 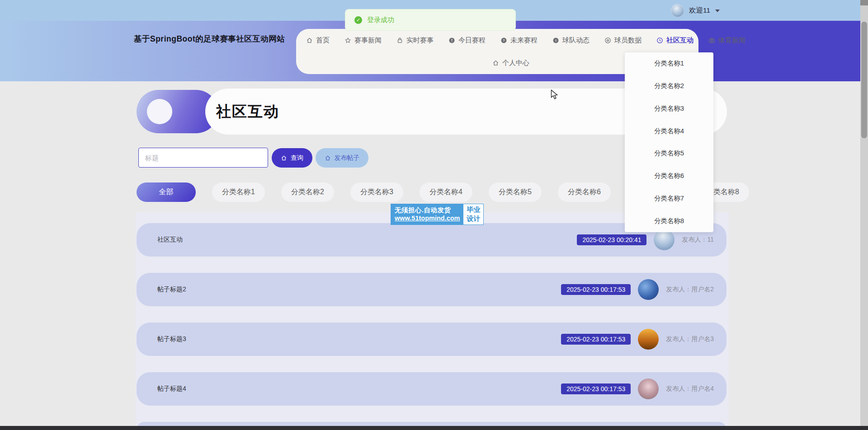 What do you see at coordinates (415, 41) in the screenshot?
I see `nav-item-2: 实时赛事` at bounding box center [415, 41].